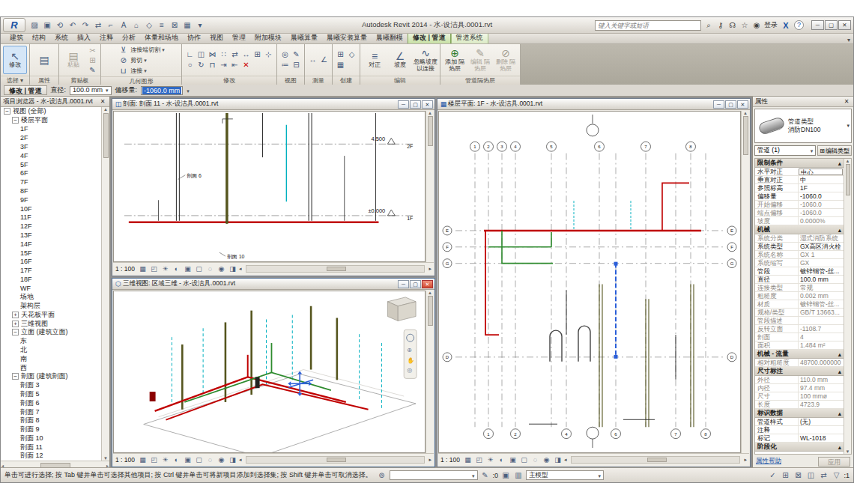  Describe the element at coordinates (821, 221) in the screenshot. I see `property-value: 0.0000%` at that location.